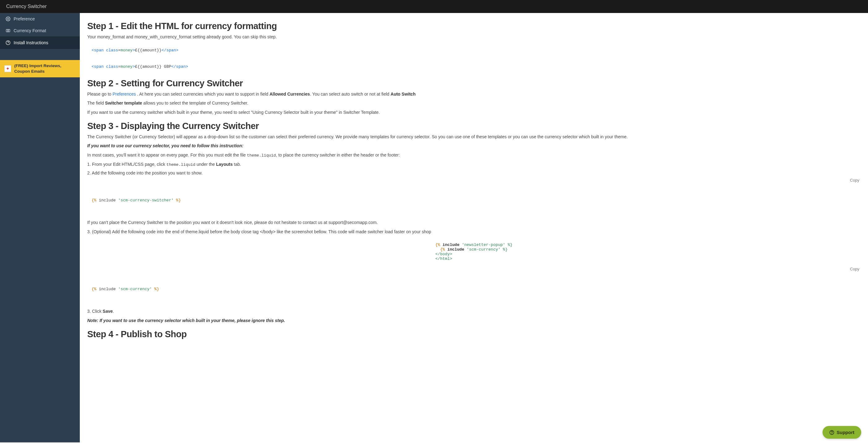  Describe the element at coordinates (474, 84) in the screenshot. I see `step2-heading: Step 2 - Setting for Currency Switcher` at that location.